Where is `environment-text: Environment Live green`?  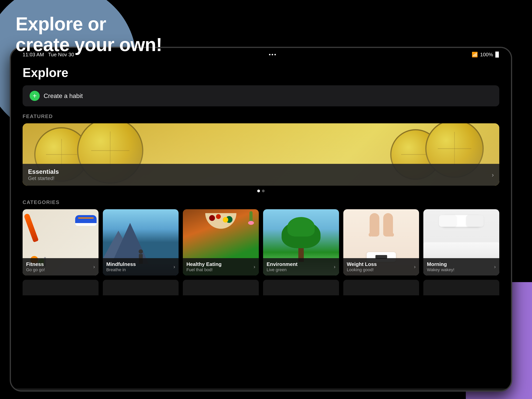 environment-text: Environment Live green is located at coordinates (282, 267).